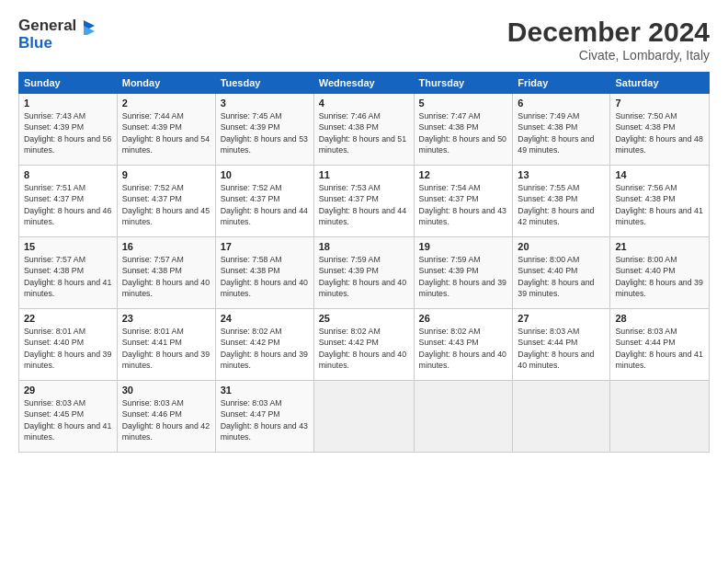 The height and width of the screenshot is (563, 728). I want to click on col-tuesday: Tuesday, so click(265, 83).